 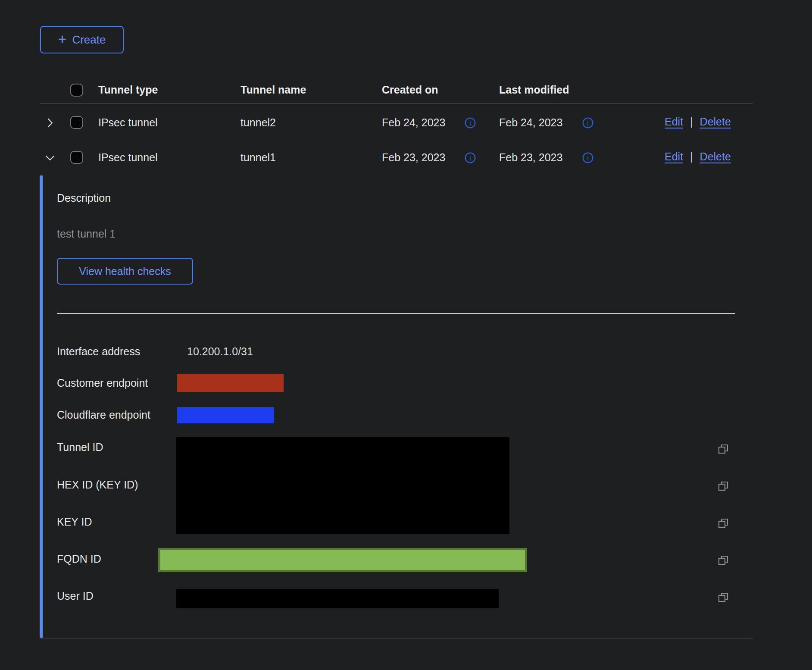 What do you see at coordinates (125, 271) in the screenshot?
I see `view-health-checks-button: View health checks` at bounding box center [125, 271].